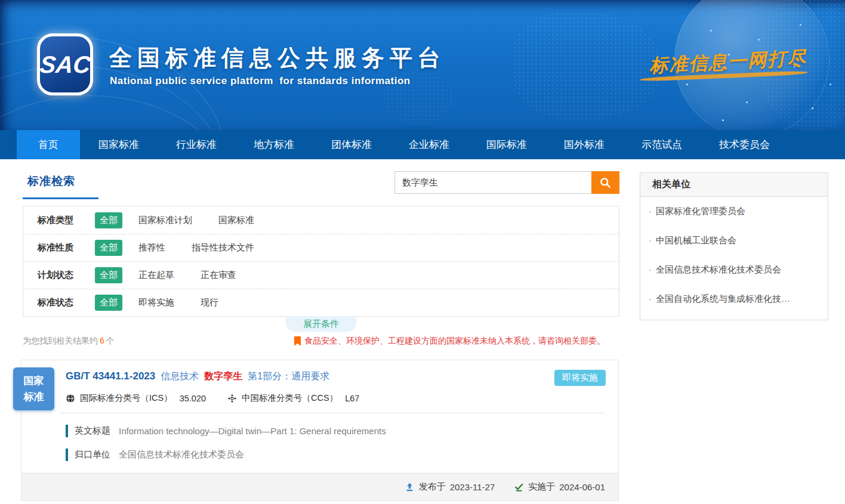 The height and width of the screenshot is (504, 845). I want to click on sac-logo: SAC, so click(65, 64).